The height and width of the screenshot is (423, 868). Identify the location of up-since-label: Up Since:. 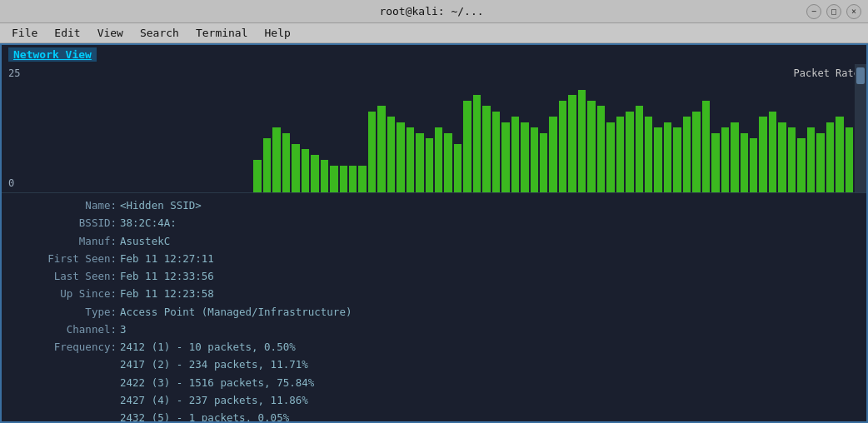
(62, 293).